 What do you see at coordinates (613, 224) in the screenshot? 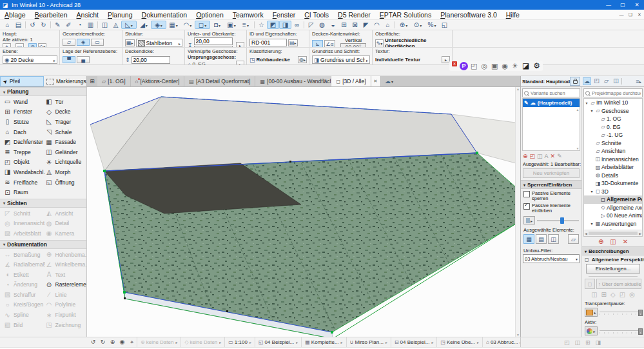
I see `tree-item: ▾ ▦ Auswertungen` at bounding box center [613, 224].